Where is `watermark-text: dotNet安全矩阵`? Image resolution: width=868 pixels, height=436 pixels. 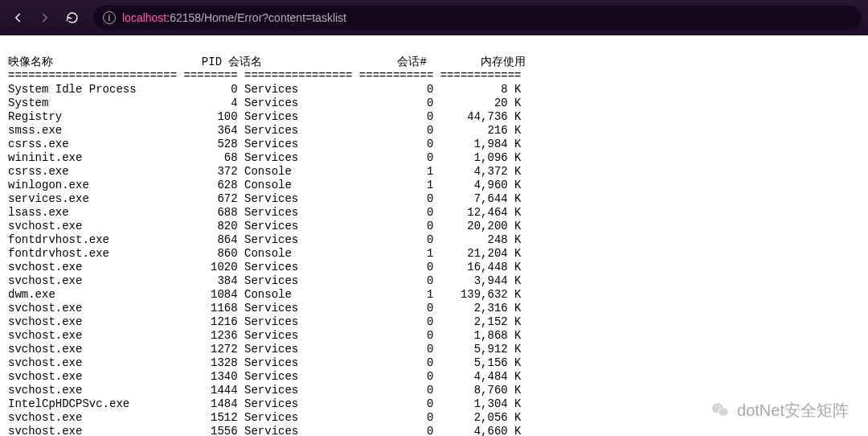 watermark-text: dotNet安全矩阵 is located at coordinates (792, 410).